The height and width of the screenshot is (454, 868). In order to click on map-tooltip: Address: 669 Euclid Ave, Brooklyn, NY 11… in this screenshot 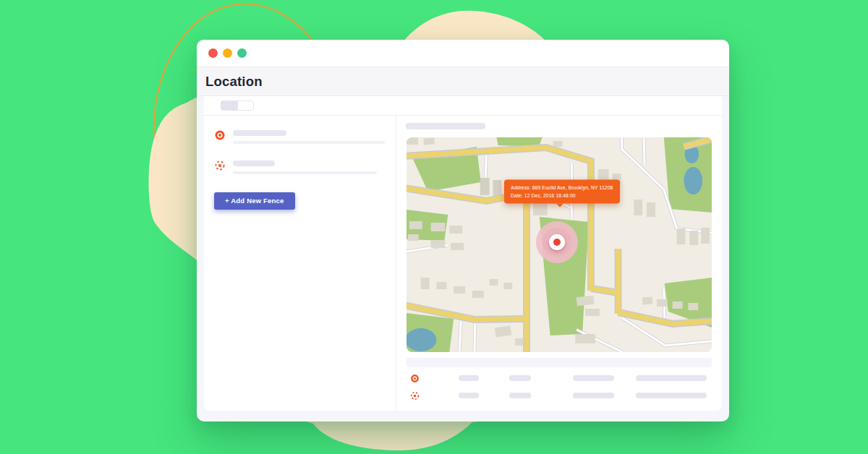, I will do `click(561, 192)`.